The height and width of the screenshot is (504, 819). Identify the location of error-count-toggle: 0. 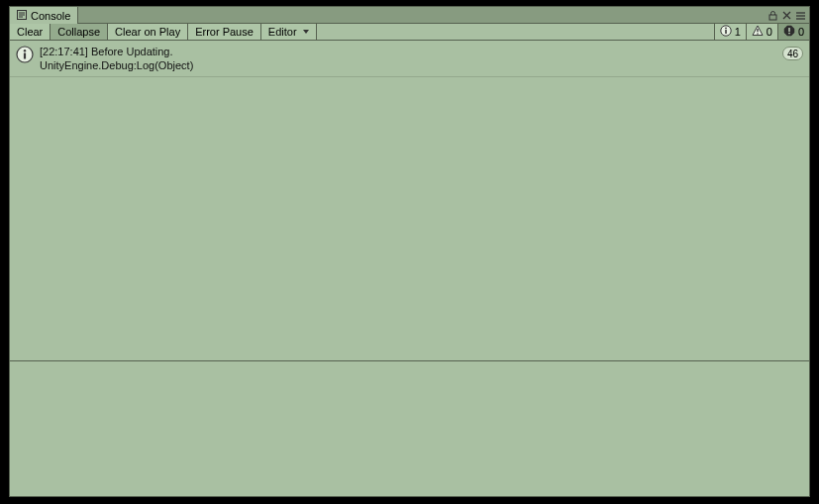
(793, 32).